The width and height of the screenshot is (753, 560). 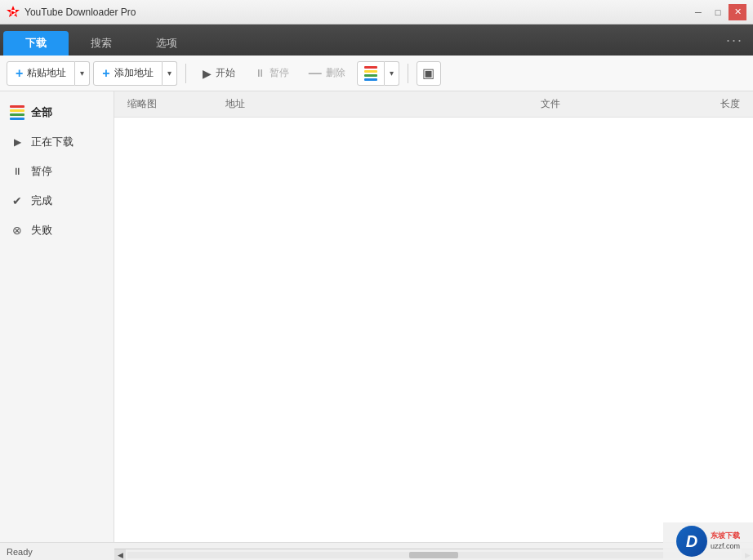 What do you see at coordinates (692, 541) in the screenshot?
I see `watermark-logo: D` at bounding box center [692, 541].